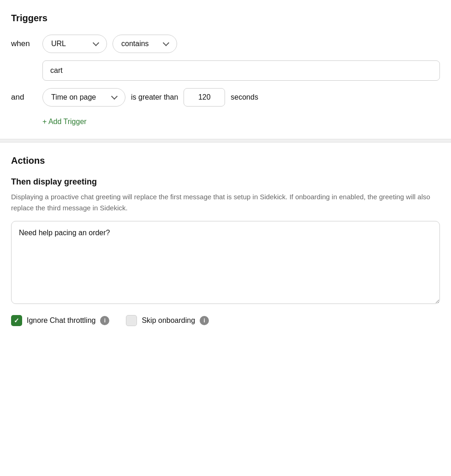 This screenshot has width=451, height=476. I want to click on triggers-title: Triggers, so click(226, 18).